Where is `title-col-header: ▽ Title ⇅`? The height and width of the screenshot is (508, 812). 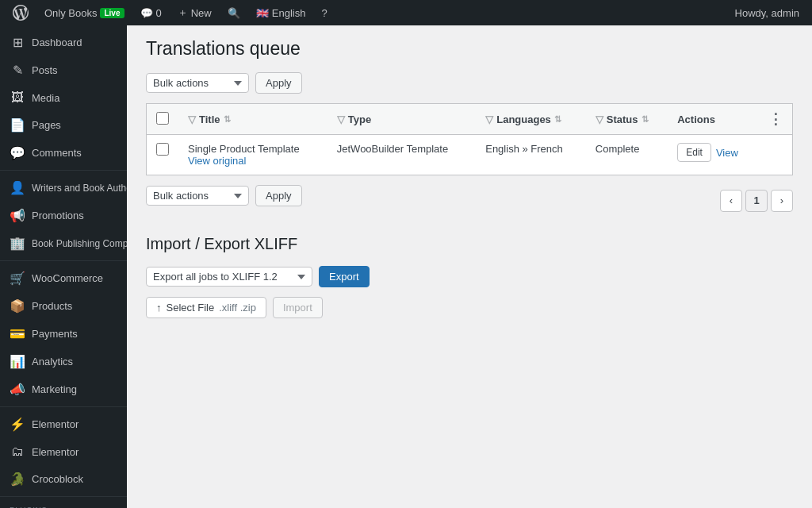
title-col-header: ▽ Title ⇅ is located at coordinates (253, 119).